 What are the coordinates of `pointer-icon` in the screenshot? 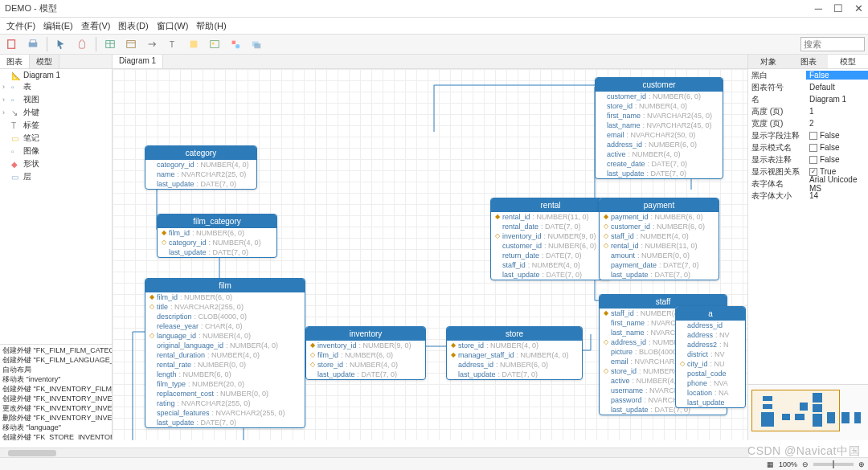 It's located at (61, 44).